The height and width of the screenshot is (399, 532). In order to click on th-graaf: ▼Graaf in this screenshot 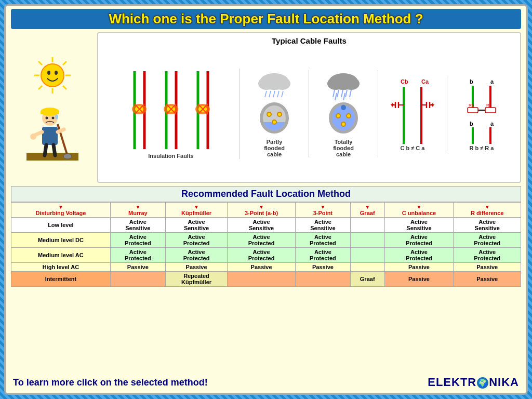, I will do `click(367, 210)`.